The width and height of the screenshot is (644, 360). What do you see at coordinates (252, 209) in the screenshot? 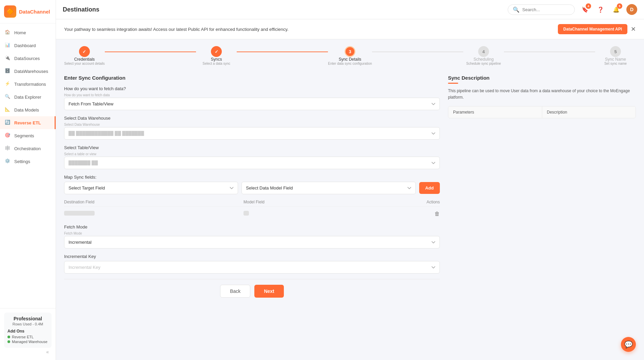
I see `fields-table: Destination Field Model Field Actions` at bounding box center [252, 209].